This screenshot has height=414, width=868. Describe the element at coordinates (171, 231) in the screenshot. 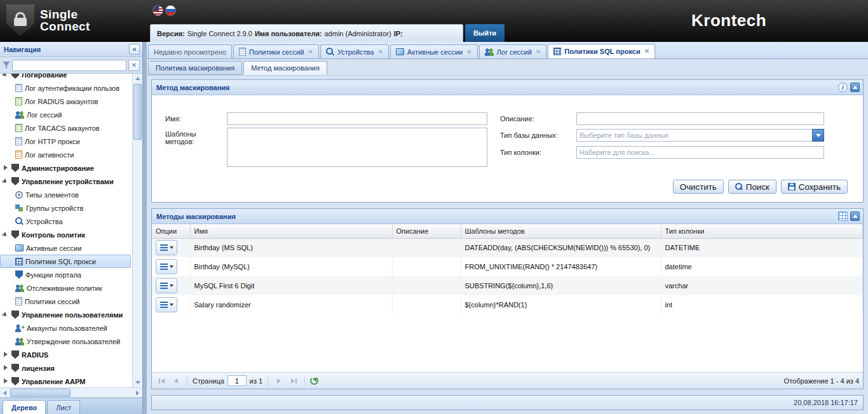

I see `column-header-options: Опции` at that location.